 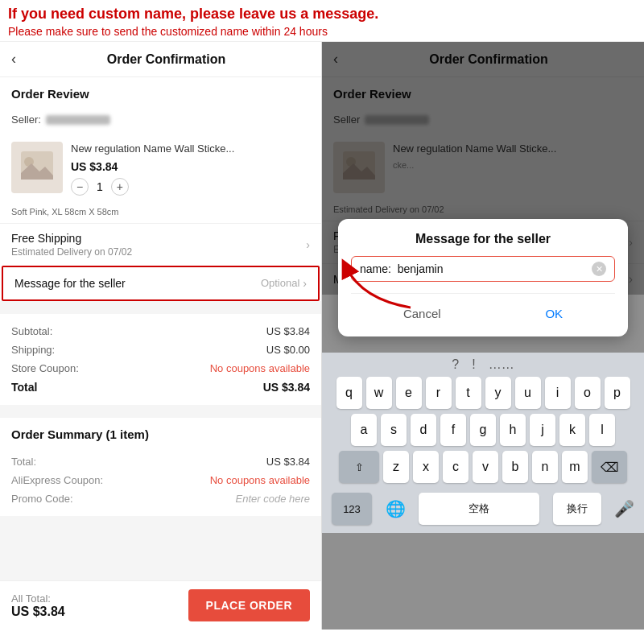 I want to click on modal-title: Message for the seller, so click(x=483, y=239).